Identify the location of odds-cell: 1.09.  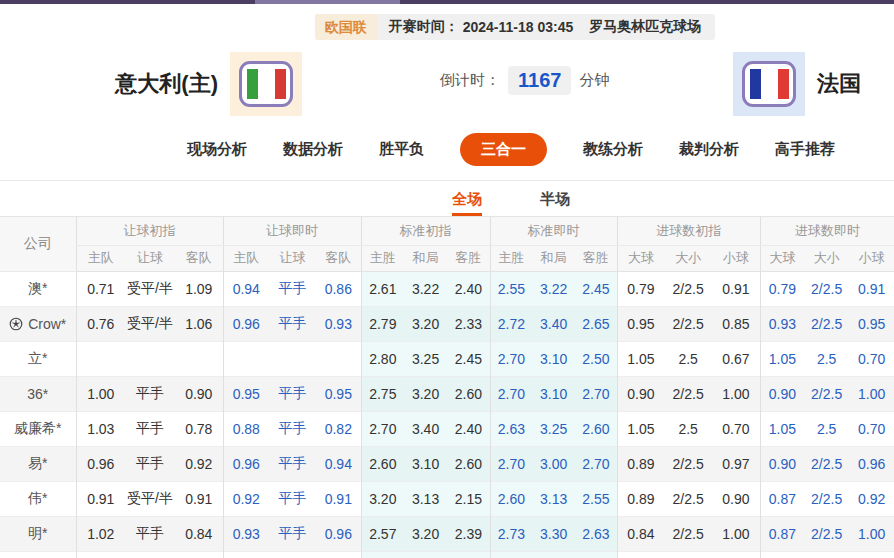
(199, 288).